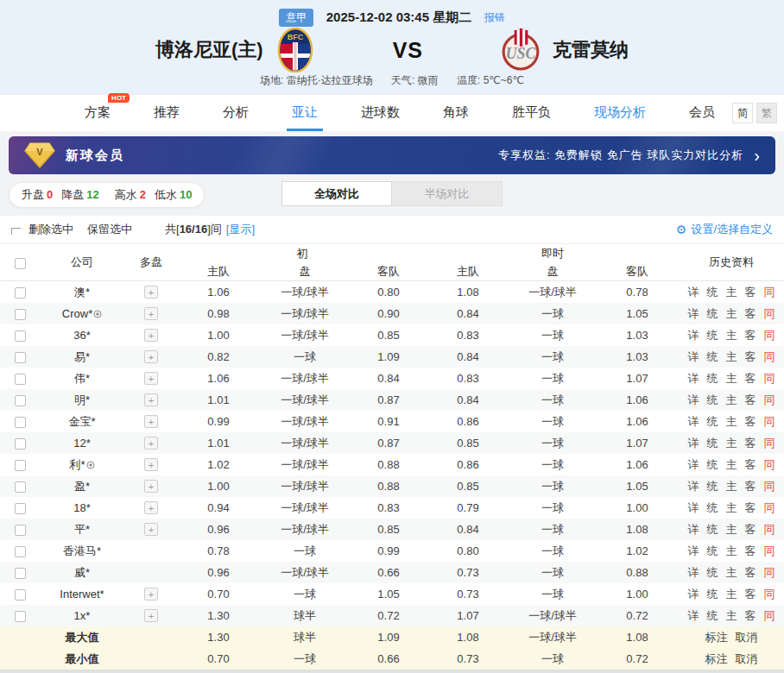 This screenshot has height=673, width=784. What do you see at coordinates (743, 113) in the screenshot?
I see `lang-simplified-button: 简` at bounding box center [743, 113].